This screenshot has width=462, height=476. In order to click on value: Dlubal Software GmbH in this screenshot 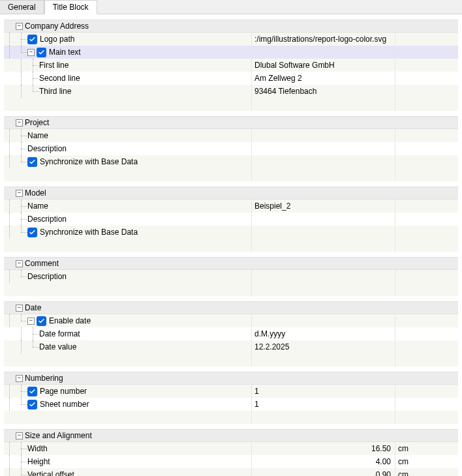, I will do `click(324, 65)`.